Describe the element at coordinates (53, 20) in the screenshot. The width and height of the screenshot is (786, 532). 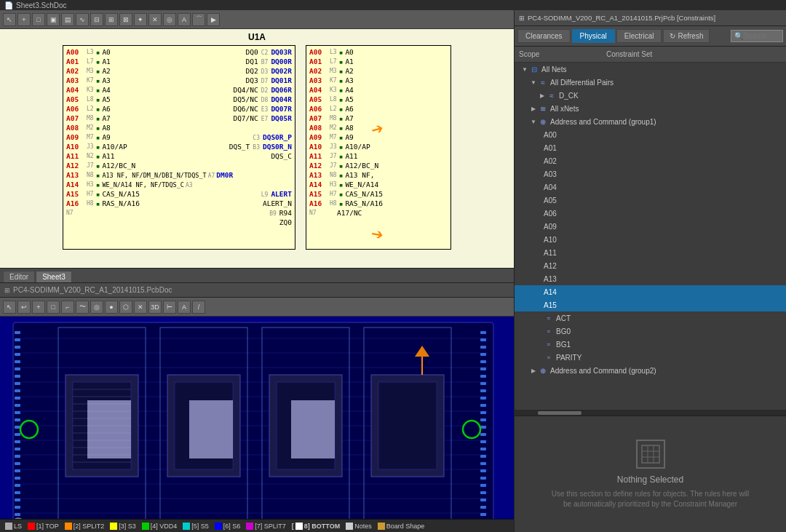
I see `rect2-tool: ▣` at that location.